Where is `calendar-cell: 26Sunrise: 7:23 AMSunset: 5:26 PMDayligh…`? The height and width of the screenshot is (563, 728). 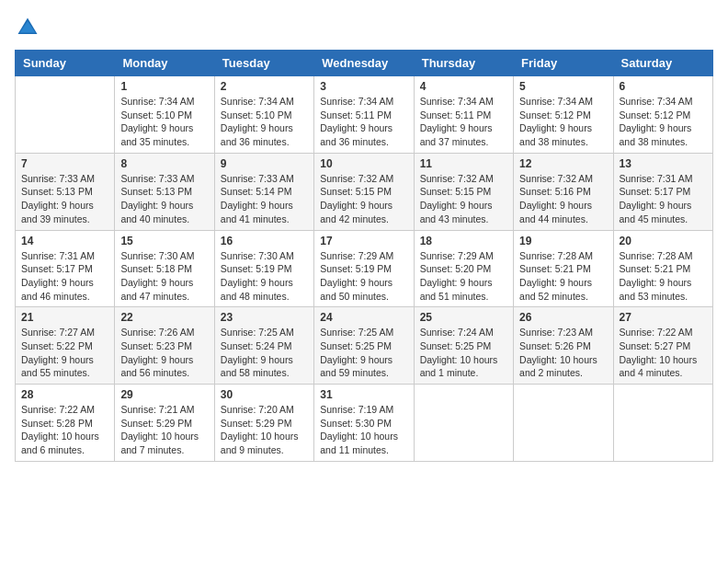 calendar-cell: 26Sunrise: 7:23 AMSunset: 5:26 PMDayligh… is located at coordinates (563, 346).